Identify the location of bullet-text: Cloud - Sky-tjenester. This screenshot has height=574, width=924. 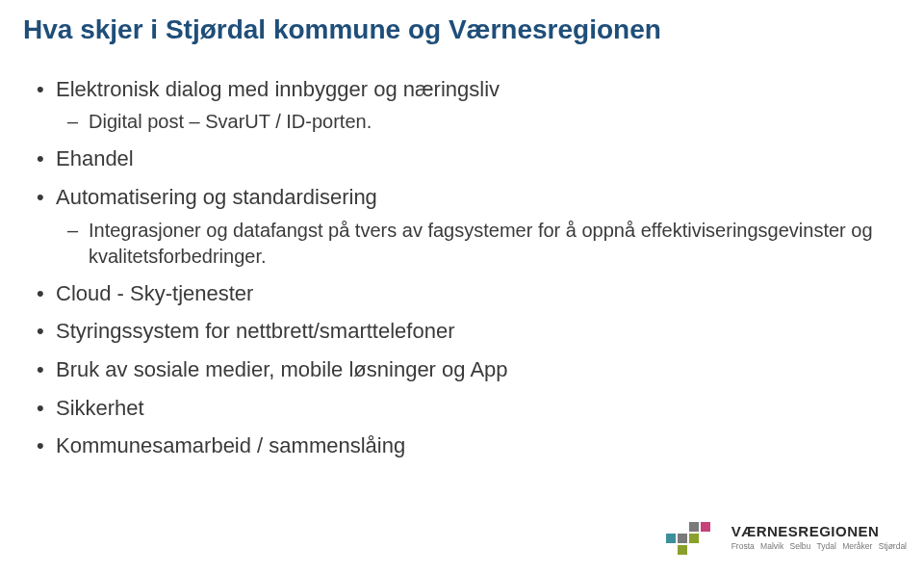
(154, 293).